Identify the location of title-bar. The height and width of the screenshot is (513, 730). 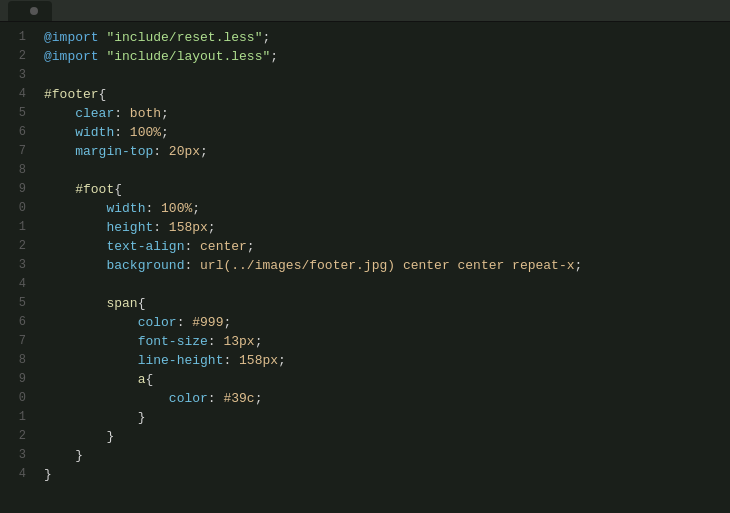
(365, 11).